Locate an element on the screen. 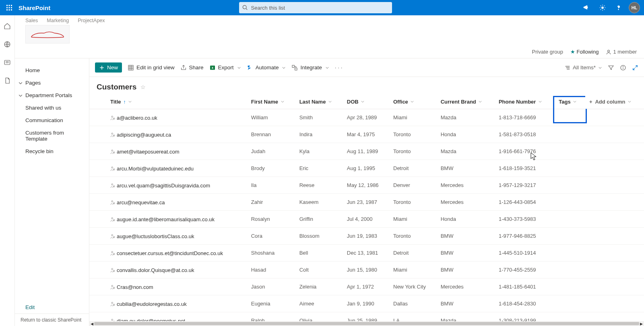 This screenshot has width=644, height=326. column-header-tags: Tags is located at coordinates (570, 102).